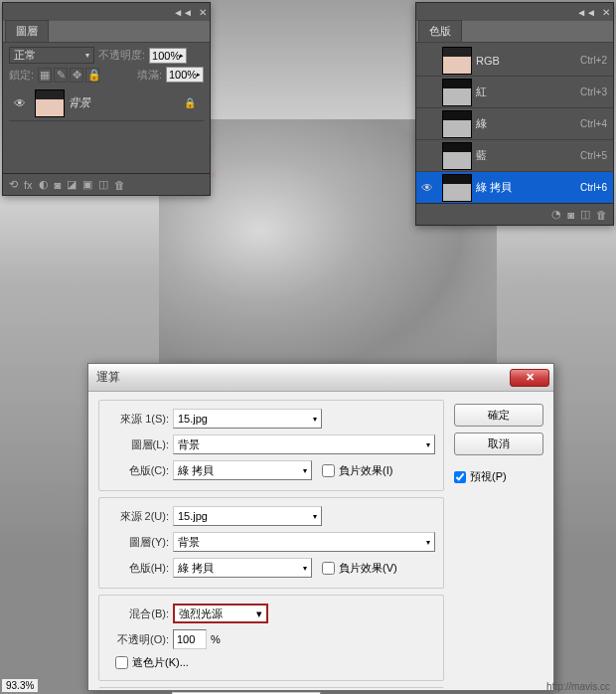  Describe the element at coordinates (52, 56) in the screenshot. I see `blend-mode-dropdown: 正常▾` at that location.